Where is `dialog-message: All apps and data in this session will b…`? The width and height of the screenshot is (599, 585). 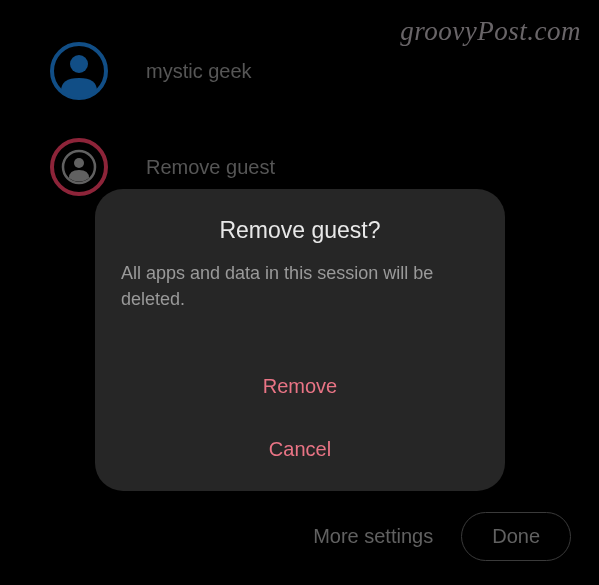
dialog-message: All apps and data in this session will b… is located at coordinates (300, 286).